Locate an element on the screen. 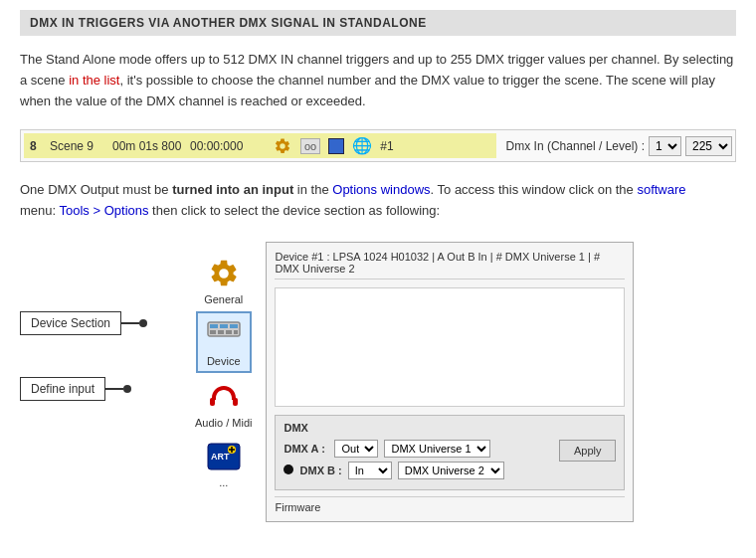 Image resolution: width=756 pixels, height=558 pixels. device-icon-item: Device is located at coordinates (224, 342).